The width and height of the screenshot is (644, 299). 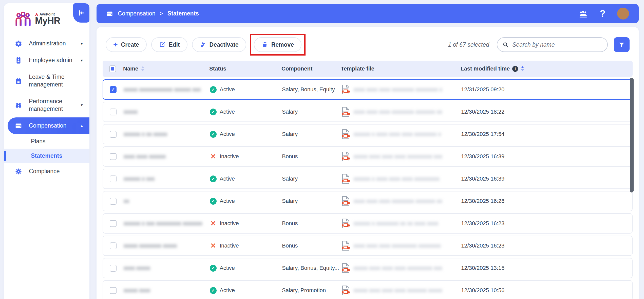 What do you see at coordinates (145, 156) in the screenshot?
I see `statement-name-redacted: xxxx xxxx xxxxxx` at bounding box center [145, 156].